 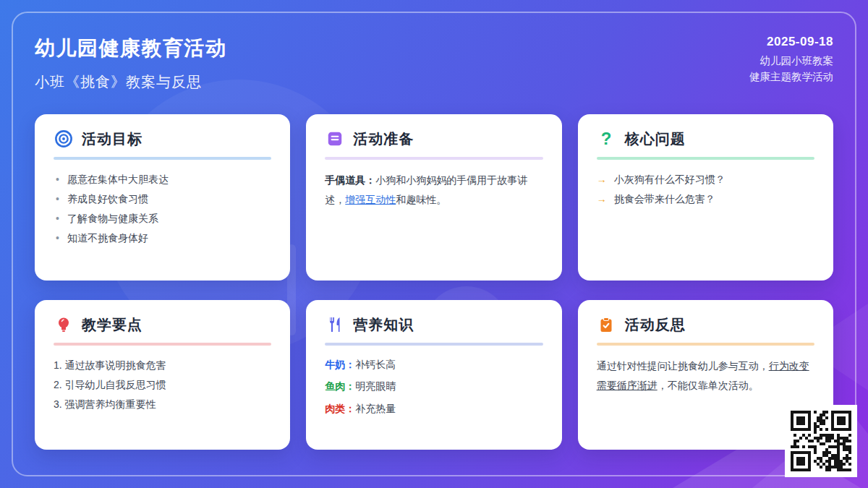 What do you see at coordinates (791, 77) in the screenshot?
I see `meta-line-2: 健康主题教学活动` at bounding box center [791, 77].